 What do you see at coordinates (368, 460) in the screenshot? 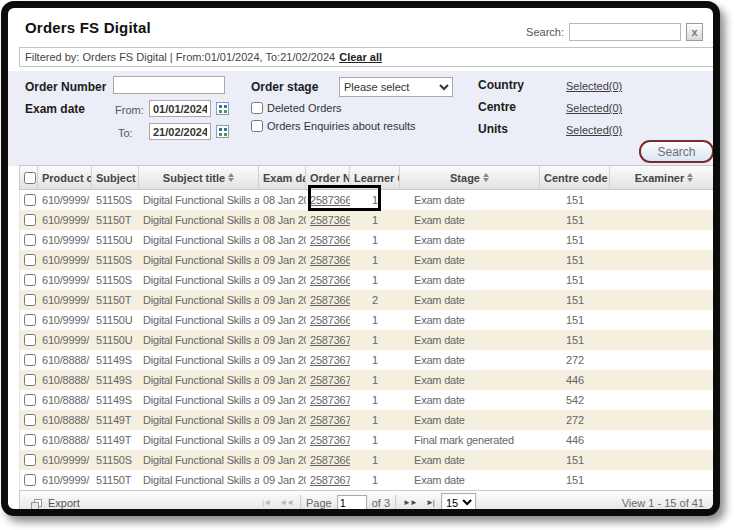
I see `table-row: 610/9999/51150SDigital Functional Skills…` at bounding box center [368, 460].